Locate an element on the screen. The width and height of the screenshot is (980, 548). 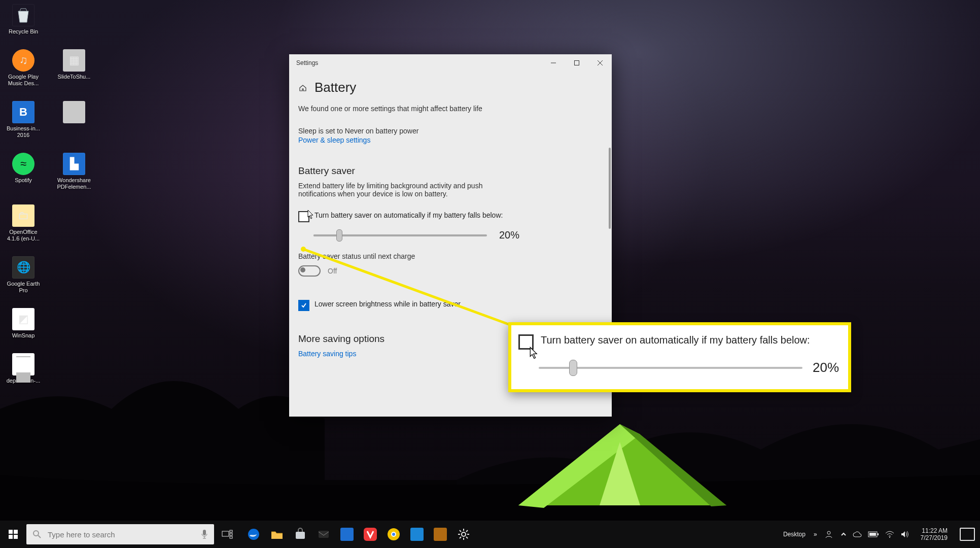
desktop-icon-pdfelement: ▙ Wondershare PDFelemen... is located at coordinates (74, 172).